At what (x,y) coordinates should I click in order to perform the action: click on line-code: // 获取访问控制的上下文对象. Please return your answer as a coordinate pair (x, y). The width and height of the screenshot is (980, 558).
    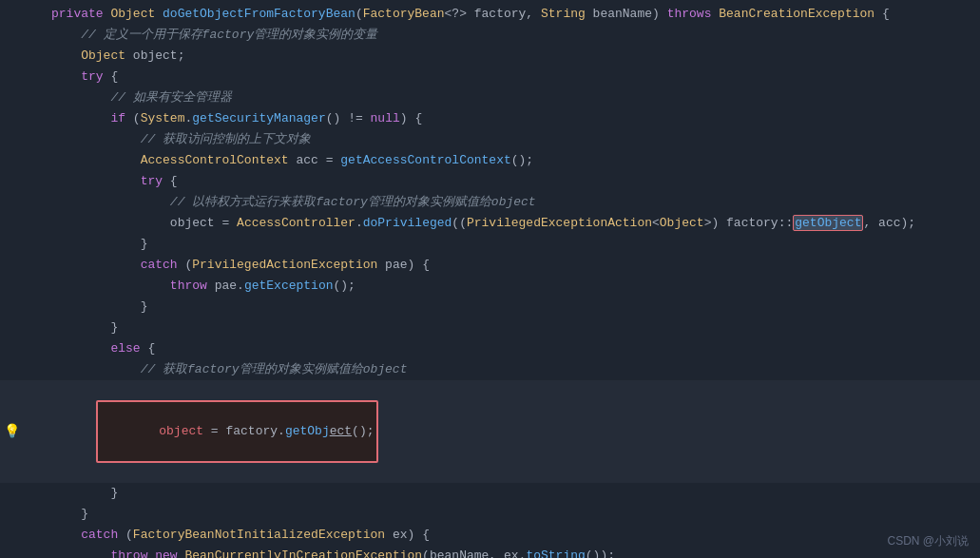
    Looking at the image, I should click on (515, 141).